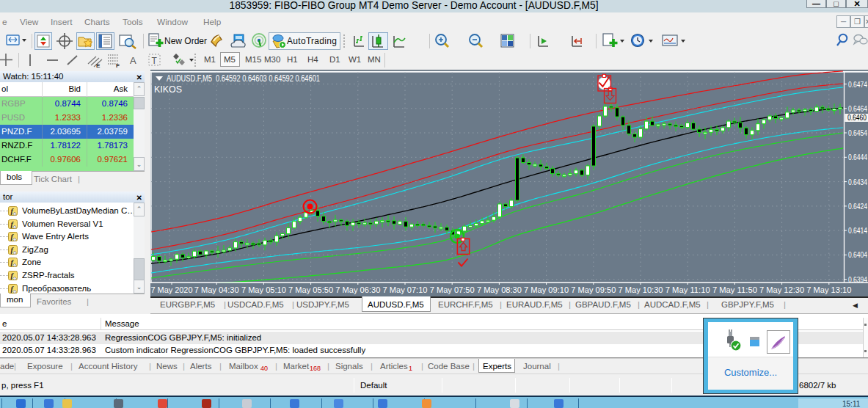  What do you see at coordinates (168, 90) in the screenshot?
I see `svg-text: KIKOS` at bounding box center [168, 90].